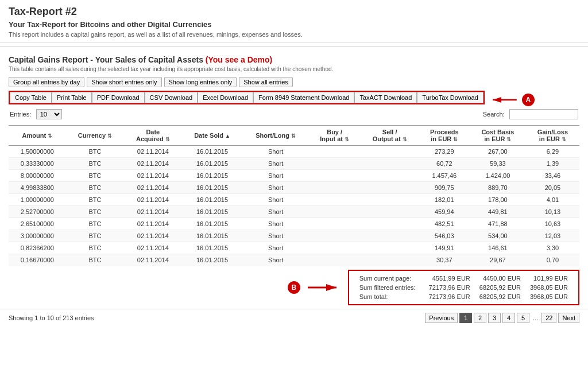  I want to click on taxact-download-button: TaxACT Download, so click(386, 98).